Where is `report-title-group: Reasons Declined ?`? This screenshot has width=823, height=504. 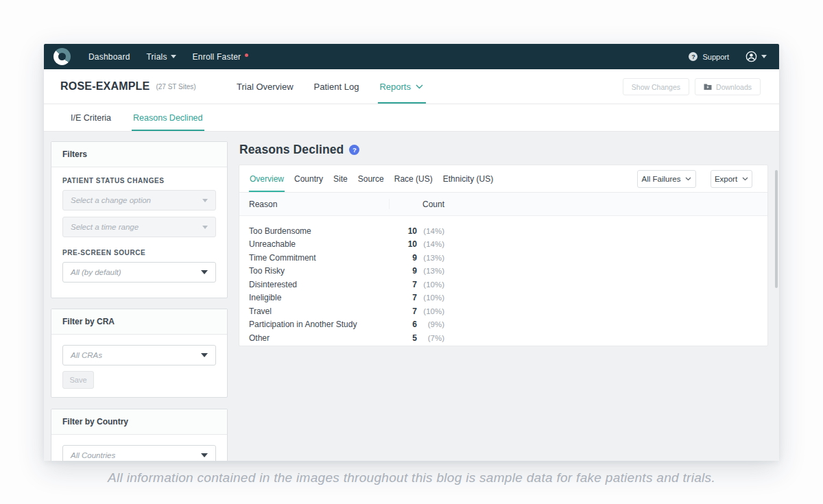
report-title-group: Reasons Declined ? is located at coordinates (299, 149).